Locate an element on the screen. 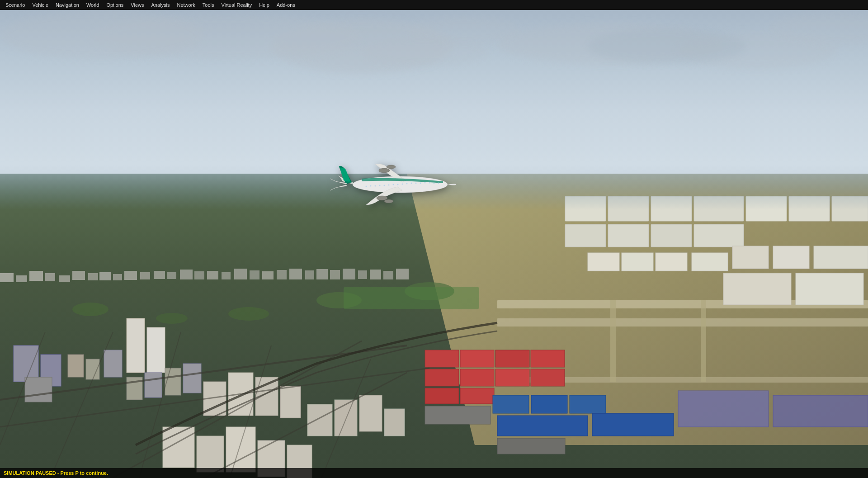  menu-tools: Tools is located at coordinates (208, 5).